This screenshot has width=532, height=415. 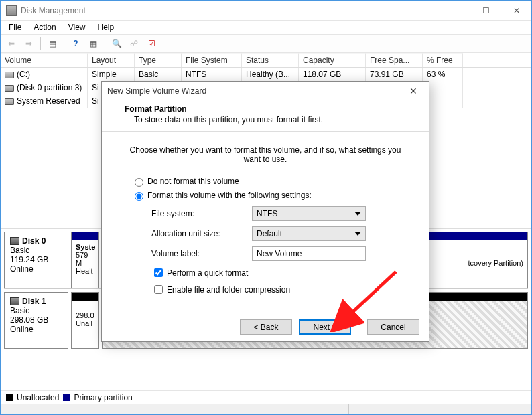 I want to click on statusbar, so click(x=266, y=409).